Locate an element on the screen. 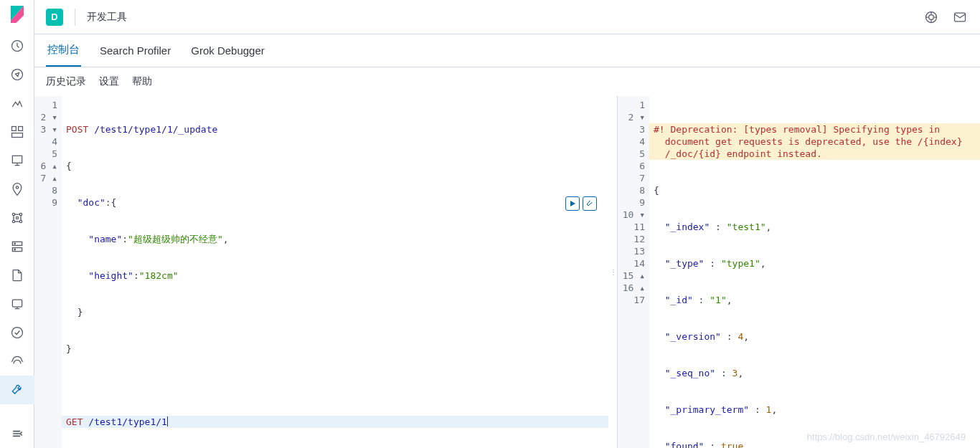  nav-maps-icon is located at coordinates (17, 189).